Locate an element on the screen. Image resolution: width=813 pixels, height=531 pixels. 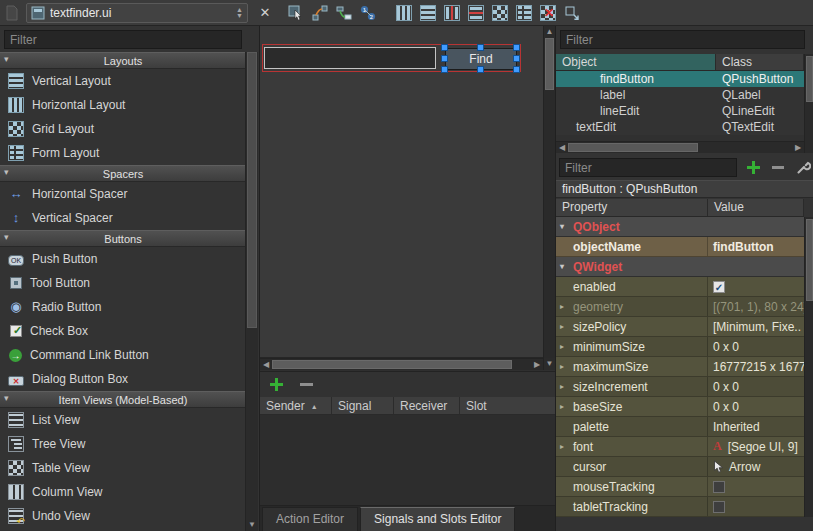
column-header-value: Value is located at coordinates (756, 208).